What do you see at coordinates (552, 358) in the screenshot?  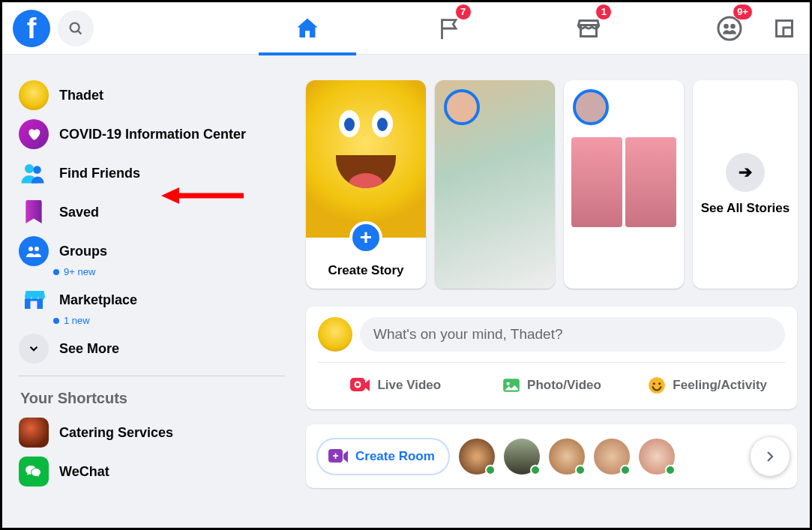 I see `composer-card: What's on your mind, Thadet? Live Video …` at bounding box center [552, 358].